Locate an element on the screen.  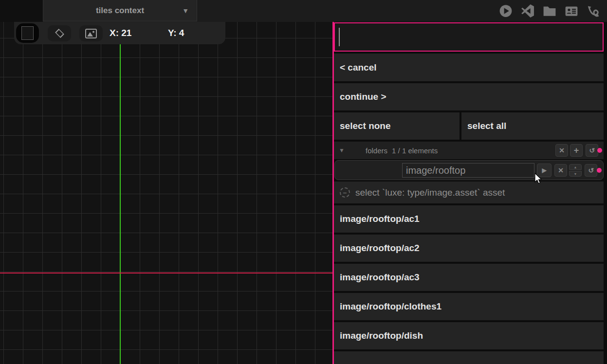
folder-entry-row: ▶ ✕ ▲ ▼ ↺ is located at coordinates (469, 170).